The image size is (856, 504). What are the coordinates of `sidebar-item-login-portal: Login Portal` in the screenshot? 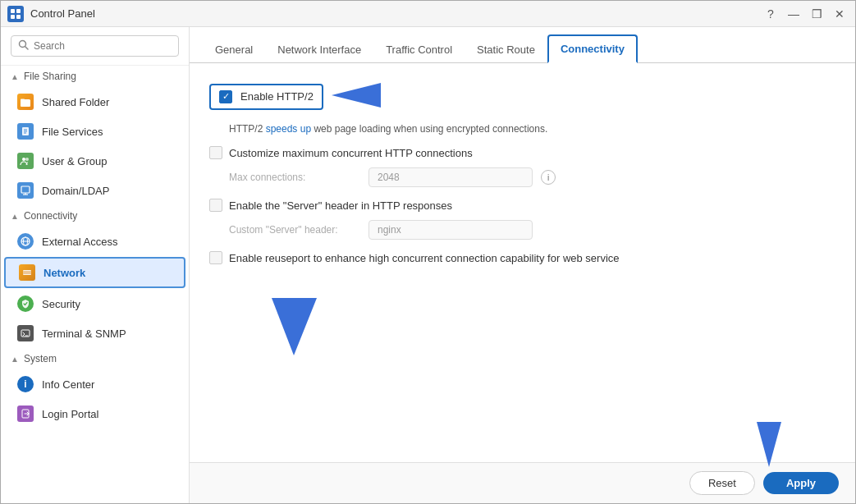 It's located at (95, 414).